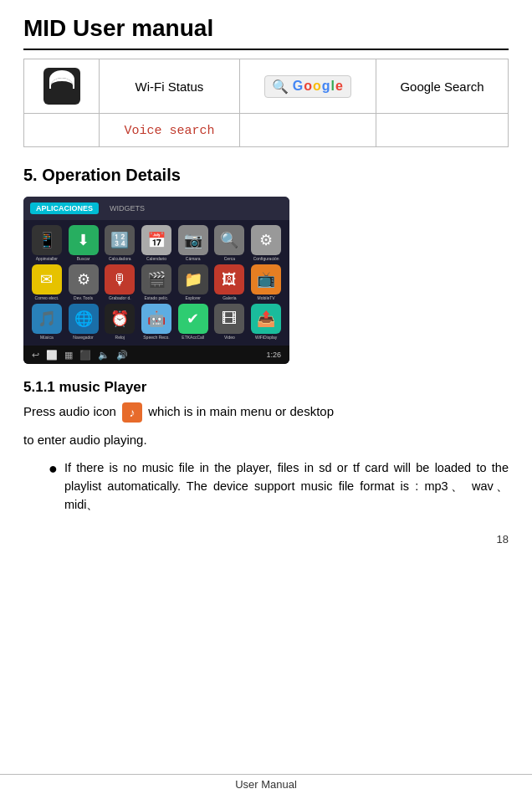 This screenshot has height=794, width=532. I want to click on screenshot-icon: ⬛, so click(85, 355).